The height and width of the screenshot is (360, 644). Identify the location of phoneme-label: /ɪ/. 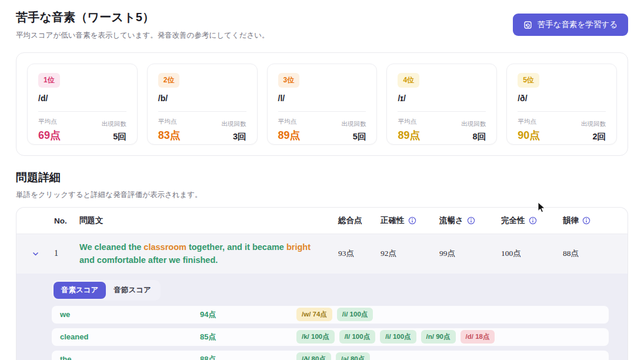
(442, 98).